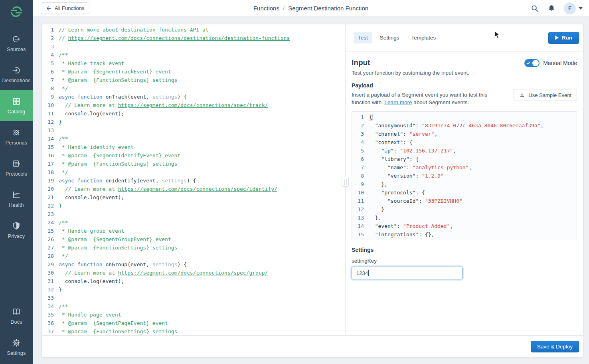  What do you see at coordinates (50, 264) in the screenshot?
I see `line-number: 29` at bounding box center [50, 264].